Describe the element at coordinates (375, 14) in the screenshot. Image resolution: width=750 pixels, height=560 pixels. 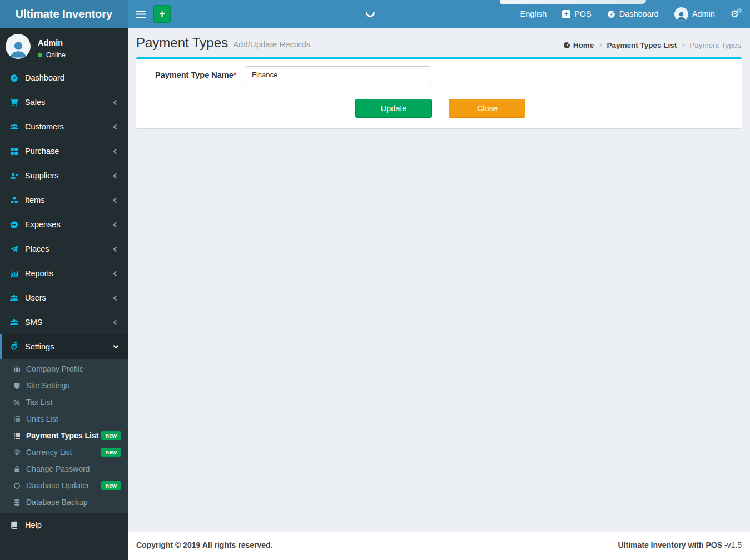
I see `top-navbar: Ultimate Inventory + English + POS Dashb…` at that location.